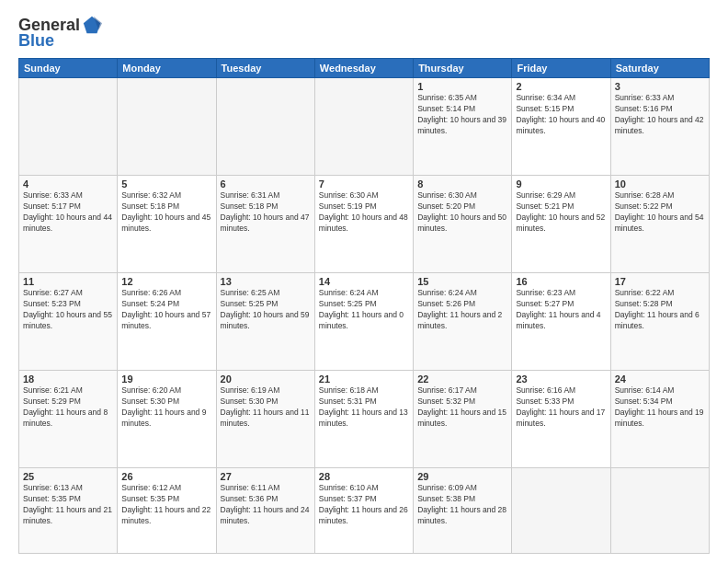 The image size is (728, 563). What do you see at coordinates (265, 321) in the screenshot?
I see `day-cell: 13Sunrise: 6:25 AMSunset: 5:25 PMDayligh…` at bounding box center [265, 321].